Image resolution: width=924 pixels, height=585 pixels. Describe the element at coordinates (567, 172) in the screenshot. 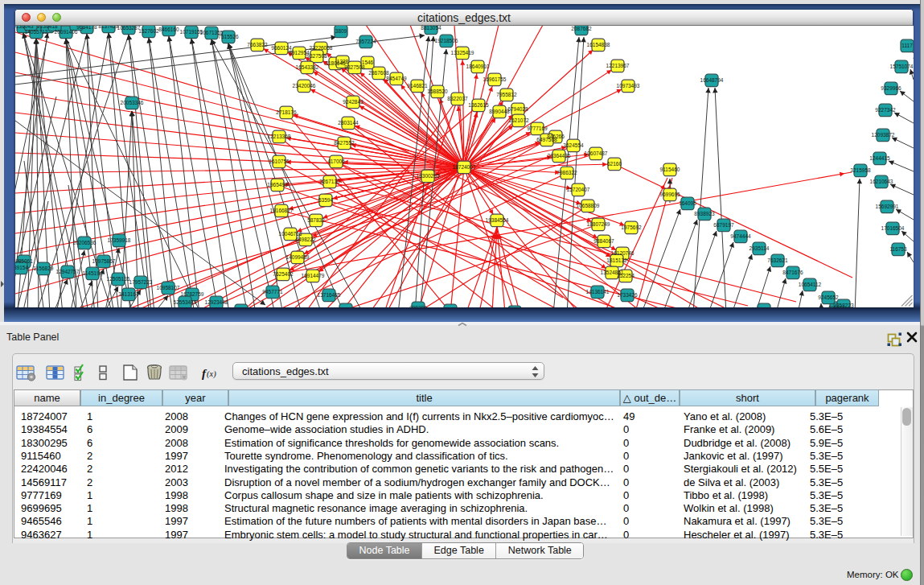

I see `svg-text: 7986322` at that location.